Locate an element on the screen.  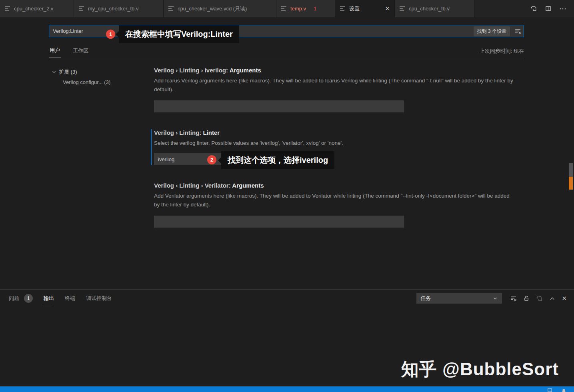
close-panel-icon: ✕ is located at coordinates (564, 298).